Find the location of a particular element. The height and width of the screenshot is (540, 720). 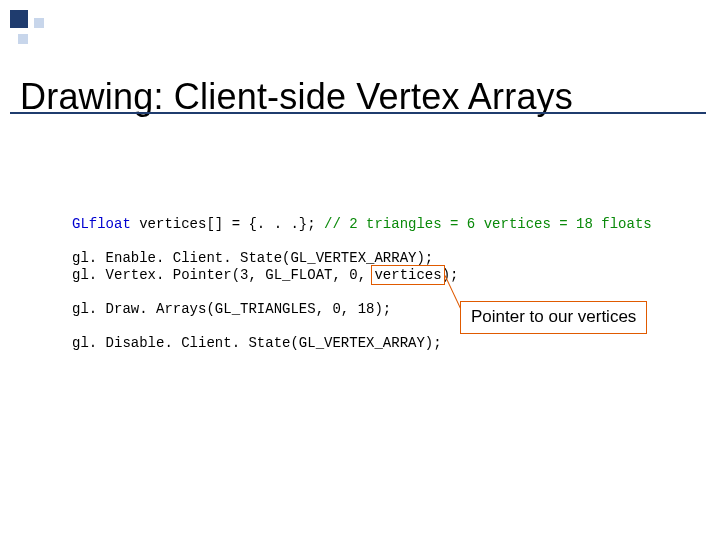

highlight-box is located at coordinates (408, 275).